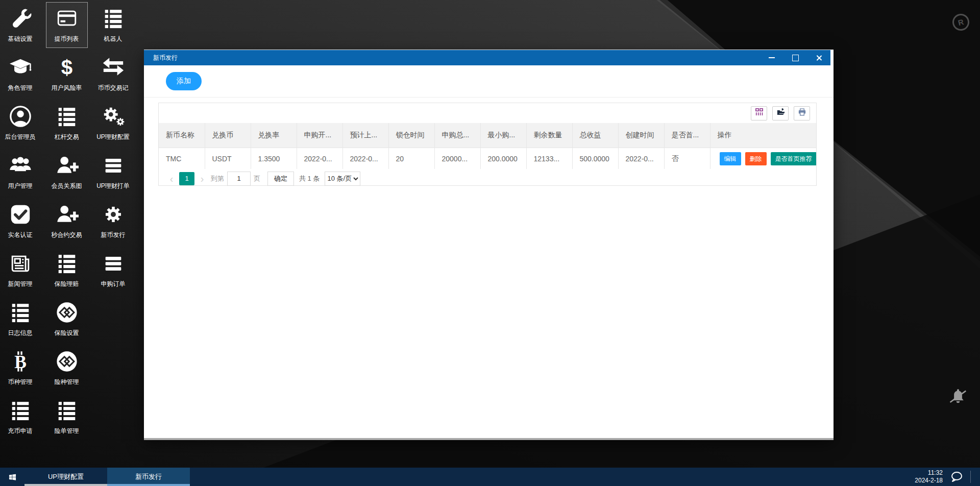  Describe the element at coordinates (184, 81) in the screenshot. I see `add-button: 添加` at that location.